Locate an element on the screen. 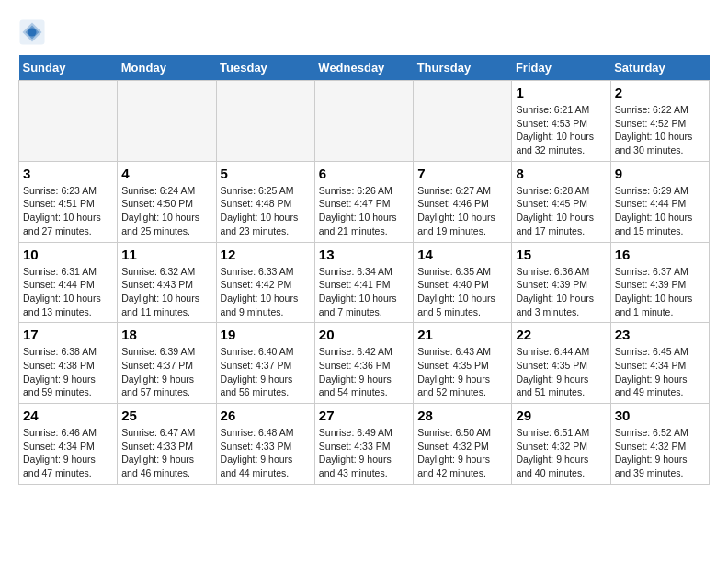  day-info: Sunrise: 6:39 AM Sunset: 4:37 PM Dayligh… is located at coordinates (166, 372).